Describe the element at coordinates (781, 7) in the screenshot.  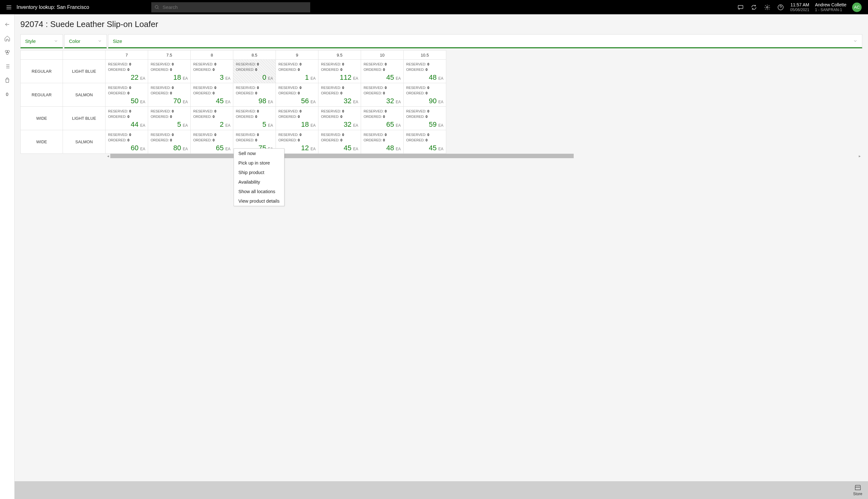
I see `help-icon` at that location.